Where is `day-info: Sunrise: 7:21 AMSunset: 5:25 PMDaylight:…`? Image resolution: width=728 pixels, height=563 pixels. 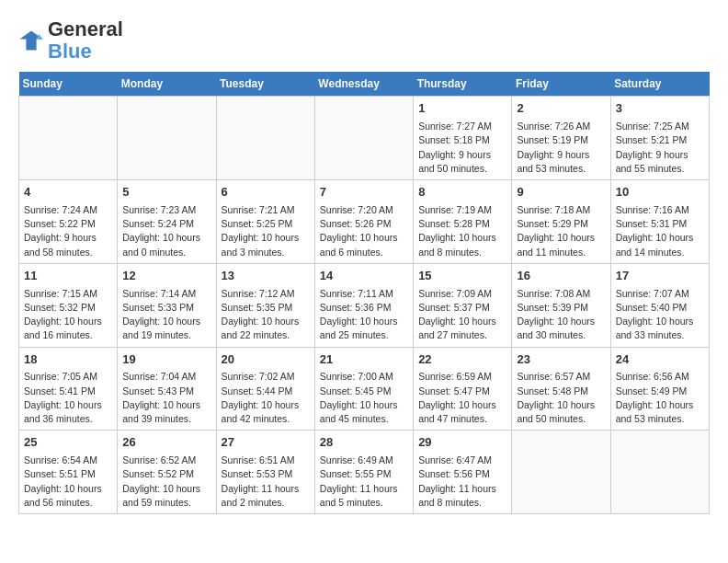 day-info: Sunrise: 7:21 AMSunset: 5:25 PMDaylight:… is located at coordinates (266, 232).